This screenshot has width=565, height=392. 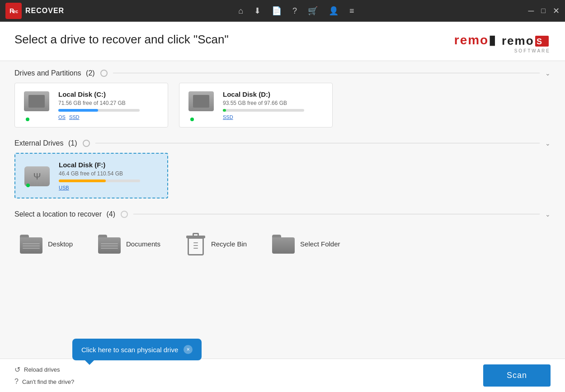 What do you see at coordinates (202, 105) in the screenshot?
I see `drive-d-icon` at bounding box center [202, 105].